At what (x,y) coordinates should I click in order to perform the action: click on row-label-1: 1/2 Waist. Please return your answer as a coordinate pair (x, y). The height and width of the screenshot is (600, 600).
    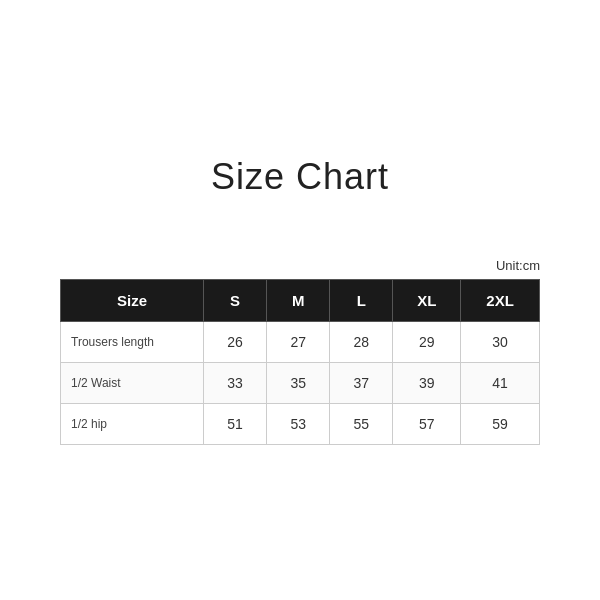
    Looking at the image, I should click on (132, 382).